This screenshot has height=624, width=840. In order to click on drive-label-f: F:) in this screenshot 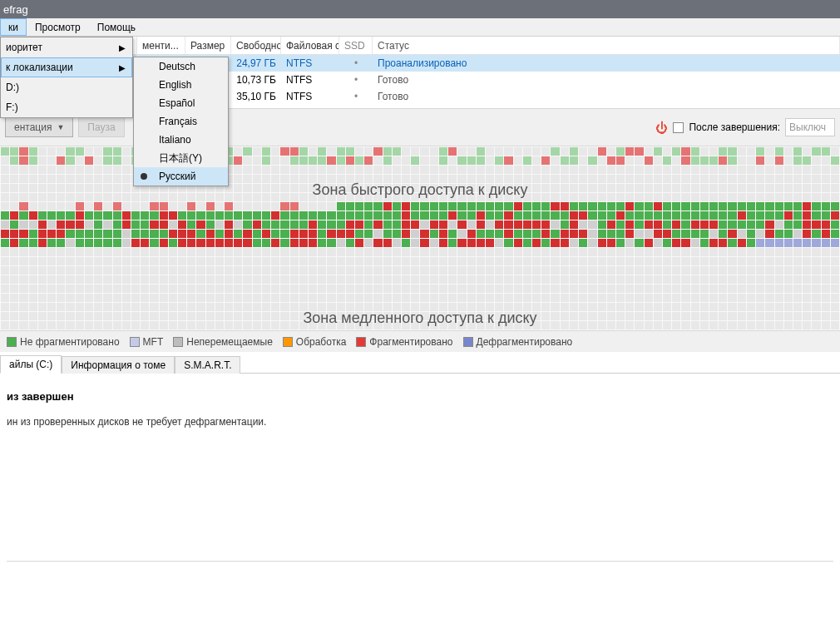, I will do `click(67, 107)`.